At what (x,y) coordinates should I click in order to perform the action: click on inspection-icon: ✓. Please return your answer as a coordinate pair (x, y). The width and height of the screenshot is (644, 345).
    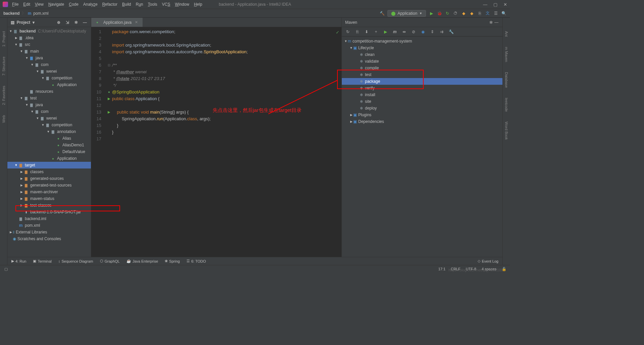
    Looking at the image, I should click on (337, 32).